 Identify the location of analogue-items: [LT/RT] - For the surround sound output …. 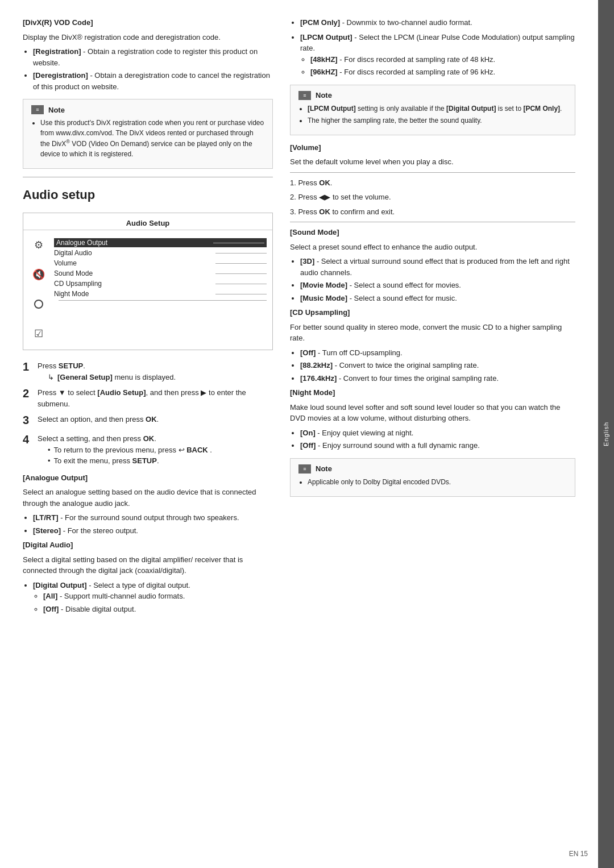
(153, 524).